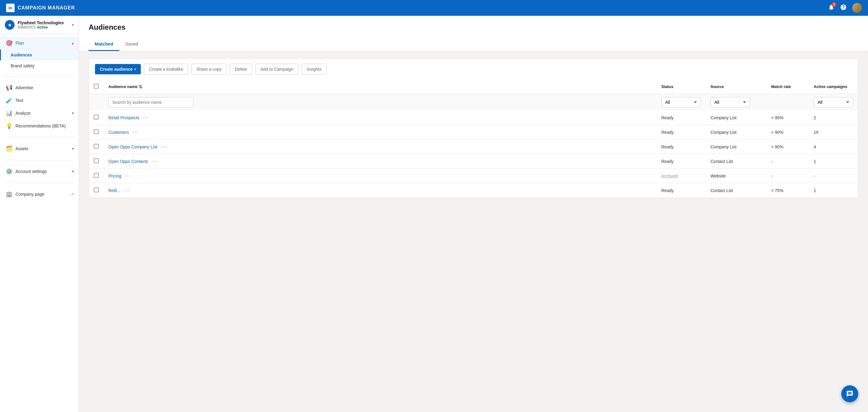  What do you see at coordinates (473, 176) in the screenshot?
I see `table-row: Pricing ··· Archived Website - -` at bounding box center [473, 176].